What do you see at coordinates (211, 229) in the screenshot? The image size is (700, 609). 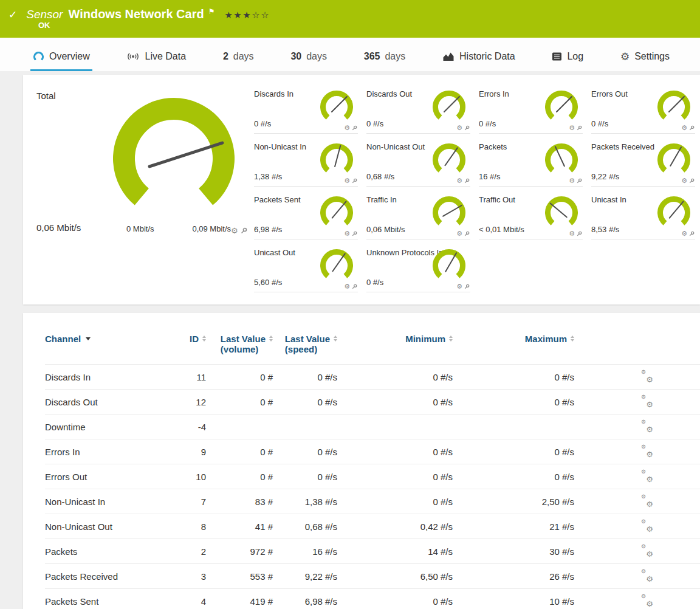 I see `total-gauge-max: 0,09 Mbit/s` at bounding box center [211, 229].